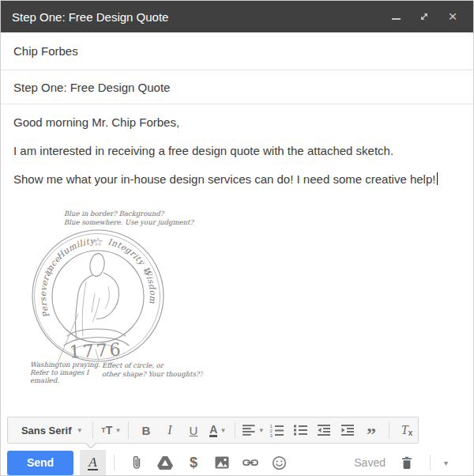 Image resolution: width=474 pixels, height=476 pixels. Describe the element at coordinates (324, 430) in the screenshot. I see `indent-less-icon` at that location.